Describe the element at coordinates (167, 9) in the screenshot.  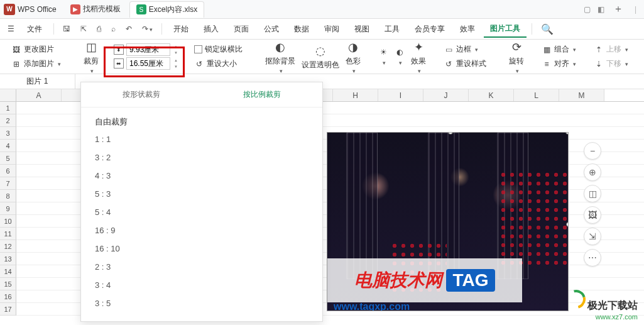
I see `tab-excel-file: S Excel内容.xlsx` at that location.